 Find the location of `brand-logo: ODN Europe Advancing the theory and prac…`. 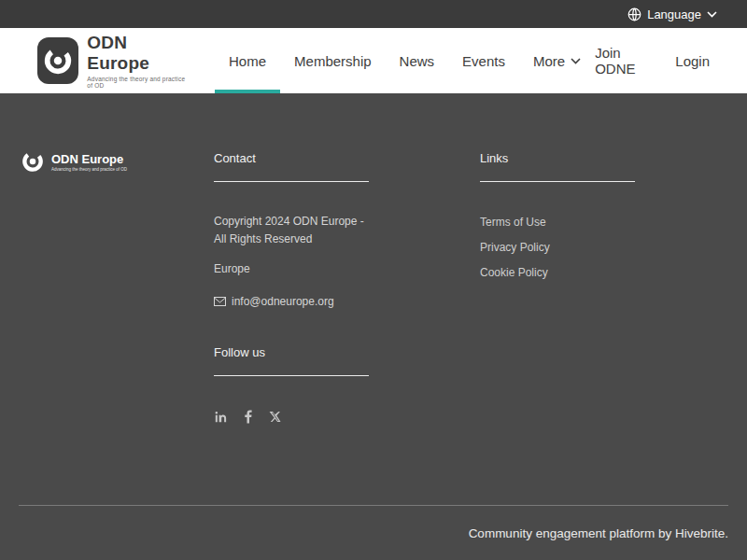

brand-logo: ODN Europe Advancing the theory and prac… is located at coordinates (114, 61).